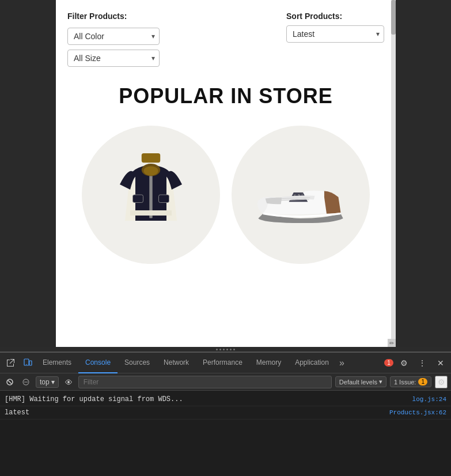 This screenshot has height=476, width=451. I want to click on tab-elements: Elements, so click(57, 363).